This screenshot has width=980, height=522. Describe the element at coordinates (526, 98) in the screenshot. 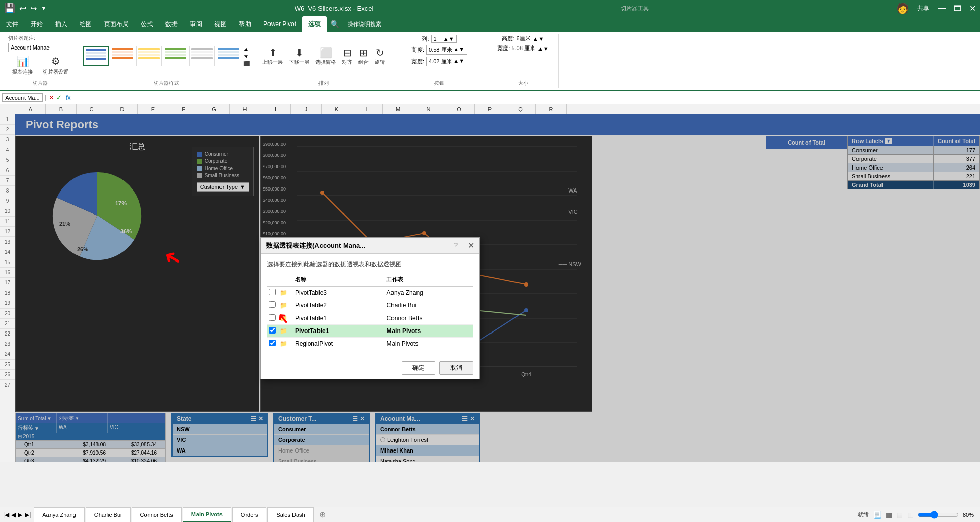

I see `formula-input` at that location.